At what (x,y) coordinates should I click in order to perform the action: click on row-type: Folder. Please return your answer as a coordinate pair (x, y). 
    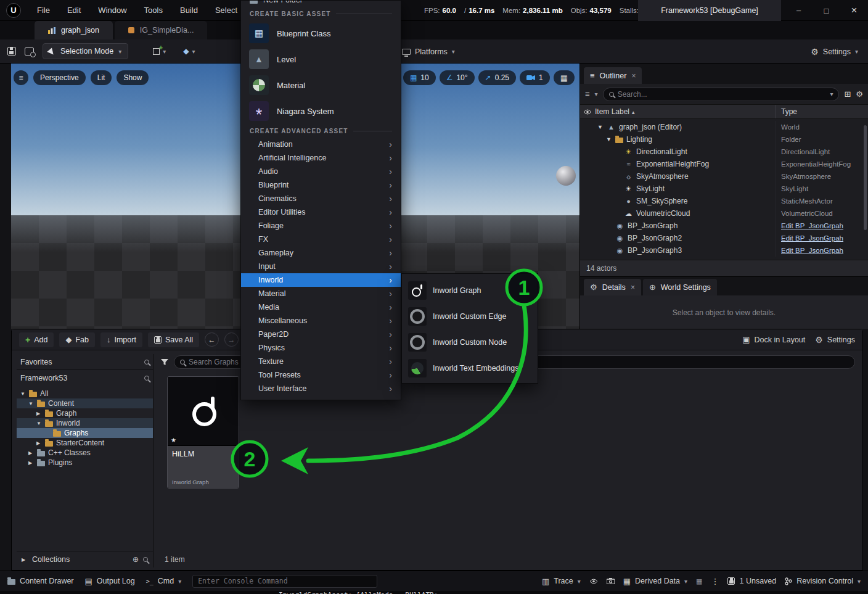
    Looking at the image, I should click on (822, 139).